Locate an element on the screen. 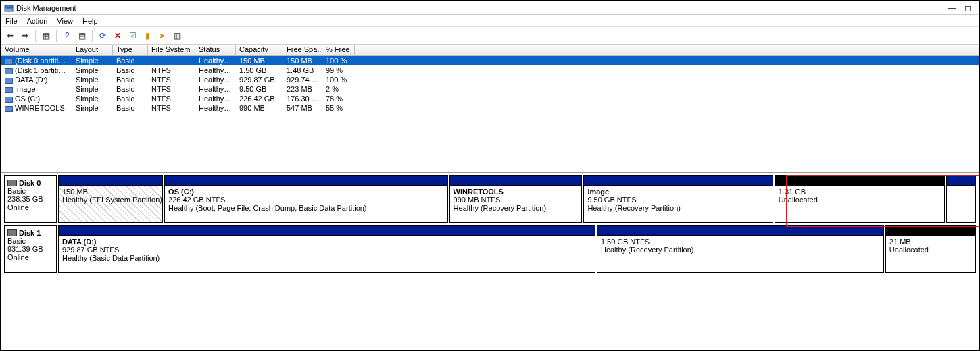  partition-size: 9.50 GB NTFS is located at coordinates (678, 200).